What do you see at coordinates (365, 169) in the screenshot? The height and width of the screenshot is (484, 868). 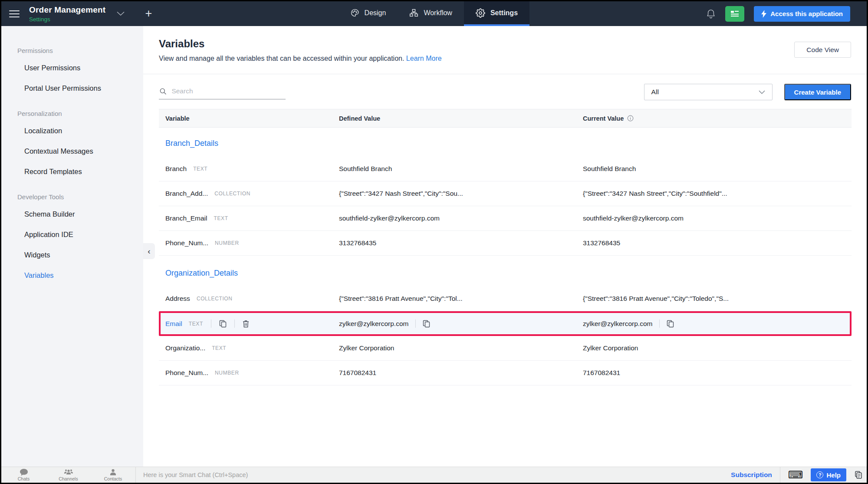 I see `defined-value: Southfield Branch` at bounding box center [365, 169].